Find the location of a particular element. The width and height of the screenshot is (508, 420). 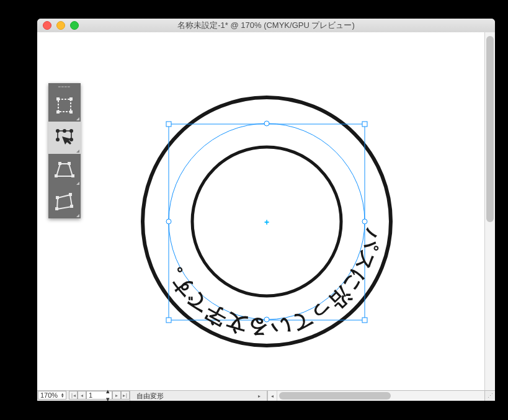

titlebar: 名称未設定-1* @ 170% (CMYK/GPU プレビュー) is located at coordinates (266, 26).